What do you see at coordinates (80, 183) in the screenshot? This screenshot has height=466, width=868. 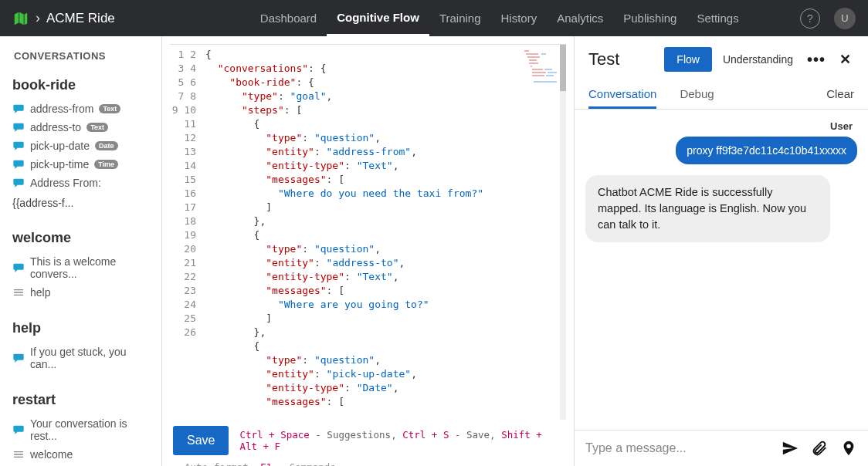 I see `sidebar-item-address-from-msg: Address From:` at bounding box center [80, 183].